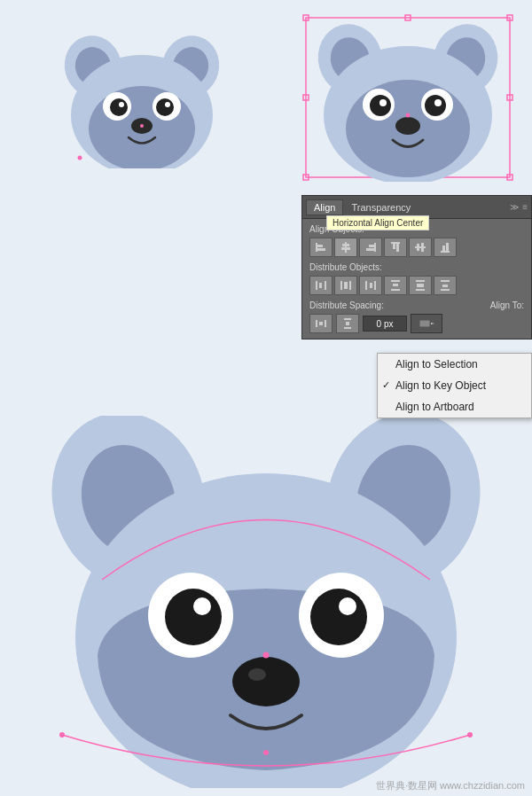 Image resolution: width=532 pixels, height=796 pixels. I want to click on dropdown-item-align-artboard: Align to Artboard, so click(454, 407).